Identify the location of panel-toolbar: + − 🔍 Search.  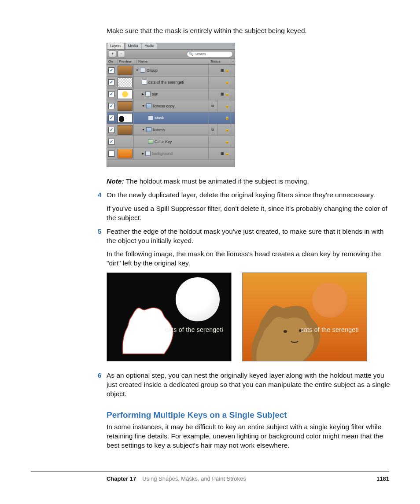
(171, 55).